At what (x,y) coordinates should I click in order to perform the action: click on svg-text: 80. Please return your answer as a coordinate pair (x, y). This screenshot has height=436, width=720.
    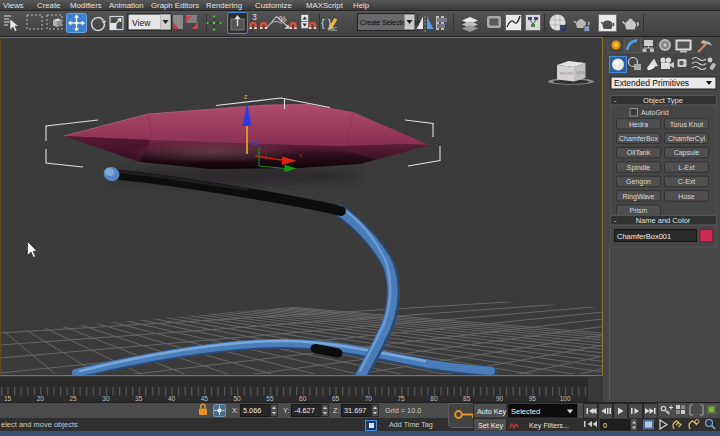
    Looking at the image, I should click on (434, 398).